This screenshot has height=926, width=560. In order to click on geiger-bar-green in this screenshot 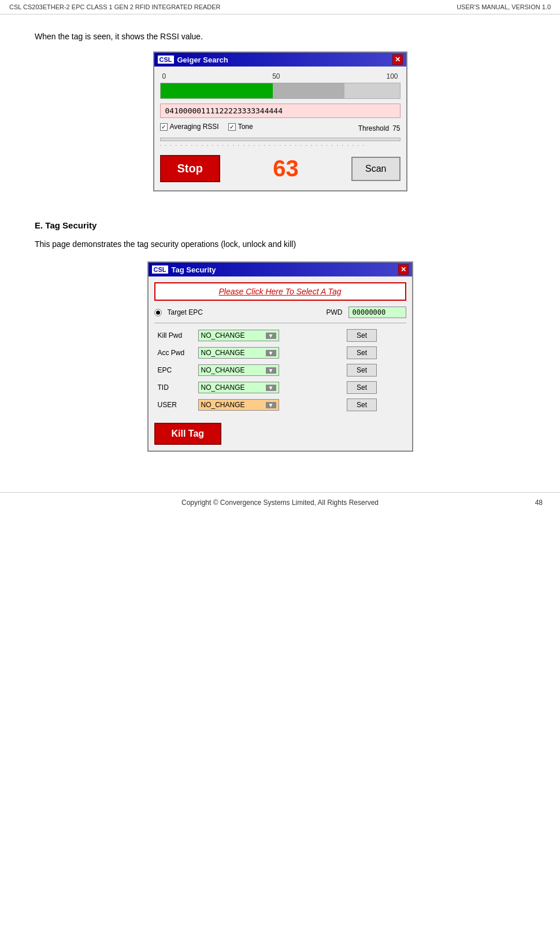, I will do `click(217, 91)`.